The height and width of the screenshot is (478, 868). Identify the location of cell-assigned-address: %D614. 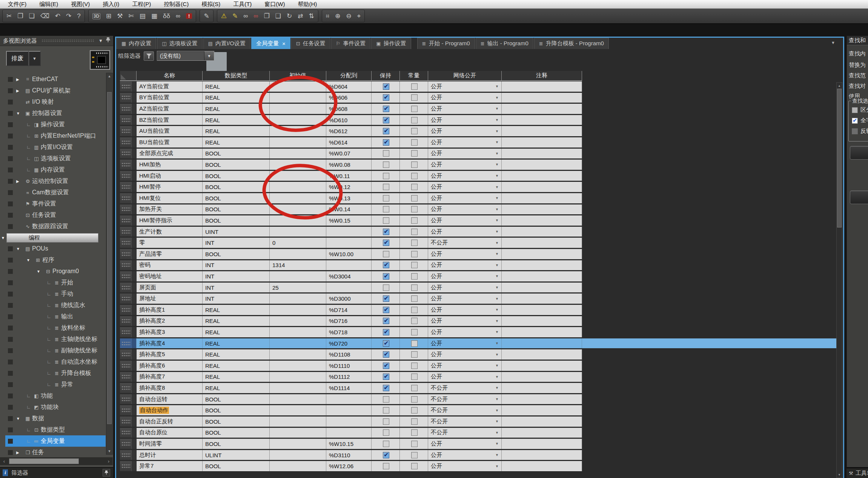
(349, 143).